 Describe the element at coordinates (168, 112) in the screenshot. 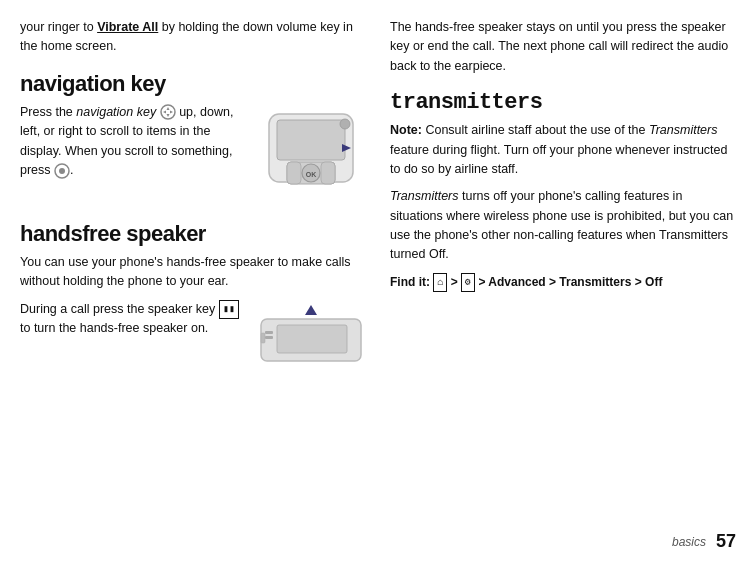

I see `nav-key-icon-inline` at that location.